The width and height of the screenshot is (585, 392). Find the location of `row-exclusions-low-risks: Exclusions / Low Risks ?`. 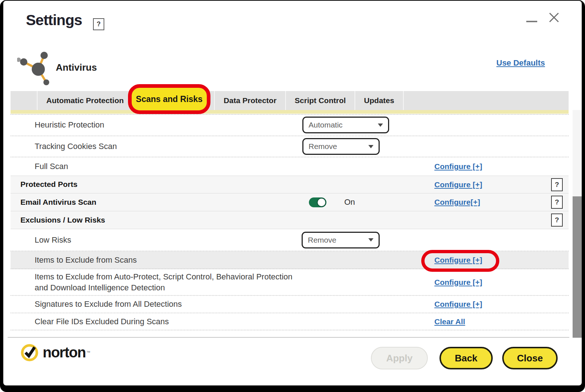

row-exclusions-low-risks: Exclusions / Low Risks ? is located at coordinates (290, 220).